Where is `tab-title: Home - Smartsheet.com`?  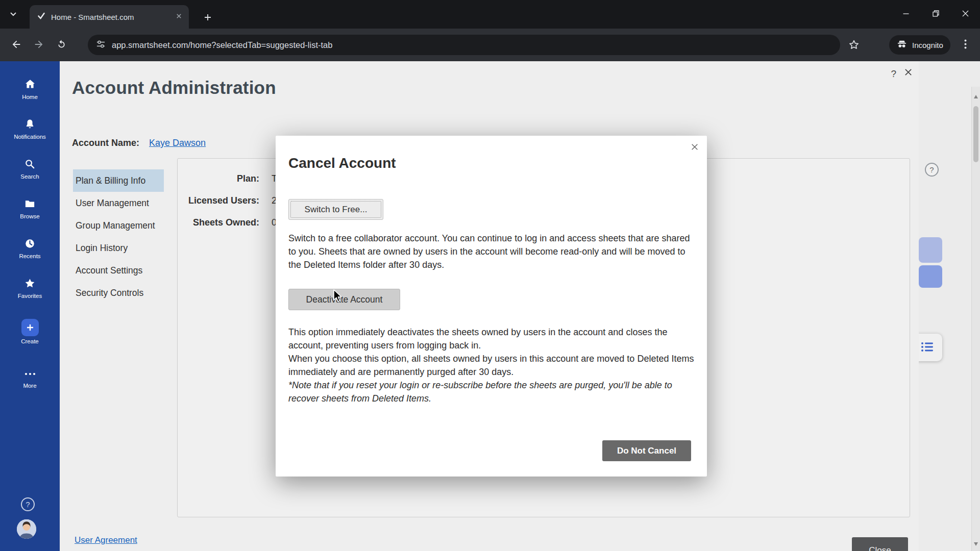
tab-title: Home - Smartsheet.com is located at coordinates (110, 17).